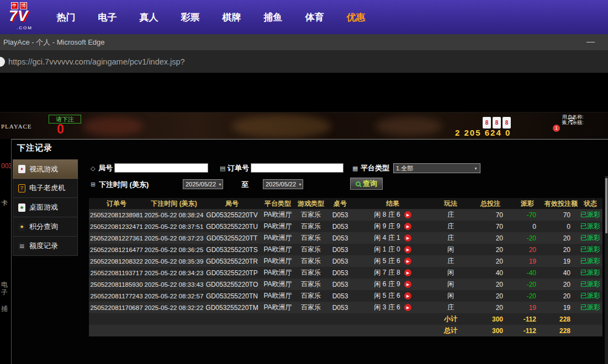 This screenshot has width=608, height=364. What do you see at coordinates (387, 296) in the screenshot?
I see `result-text: 闲 5 庄 6` at bounding box center [387, 296].